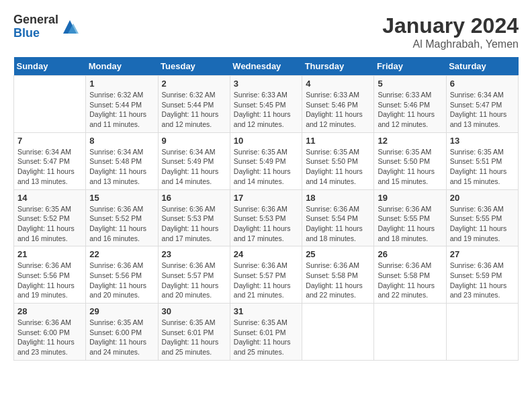 The height and width of the screenshot is (411, 532). What do you see at coordinates (122, 197) in the screenshot?
I see `day-number: 15` at bounding box center [122, 197].